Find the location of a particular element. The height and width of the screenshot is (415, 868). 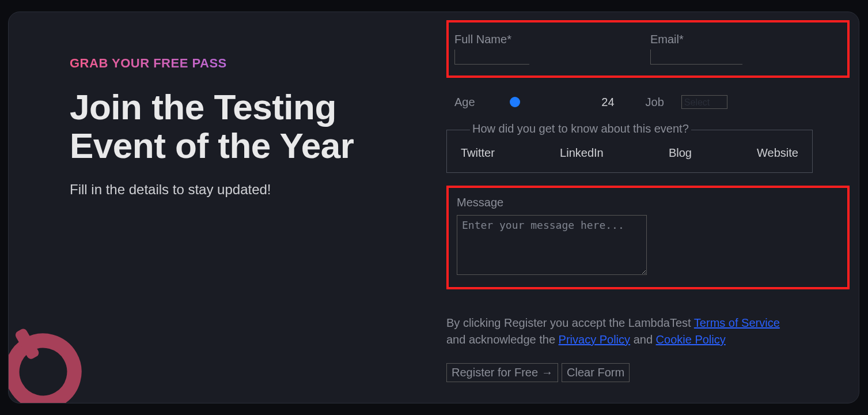

source-options: Twitter LinkedIn Blog Website is located at coordinates (630, 153).